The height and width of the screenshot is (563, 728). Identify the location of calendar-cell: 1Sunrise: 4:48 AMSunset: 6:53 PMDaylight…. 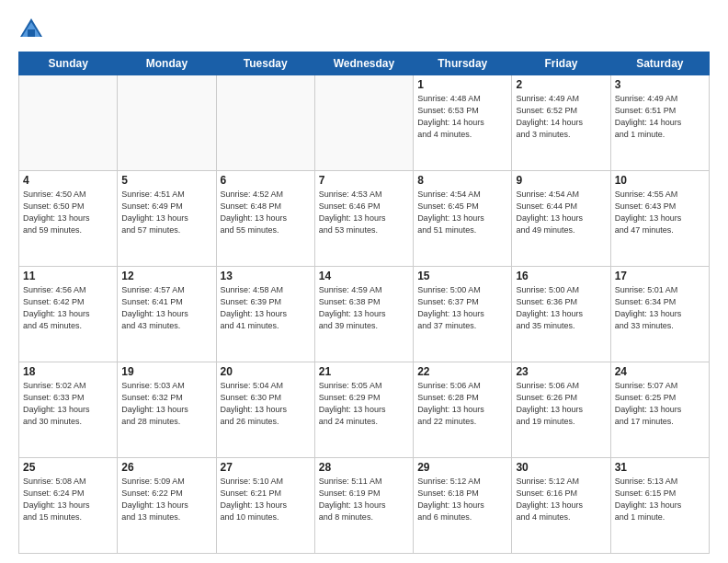
(463, 123).